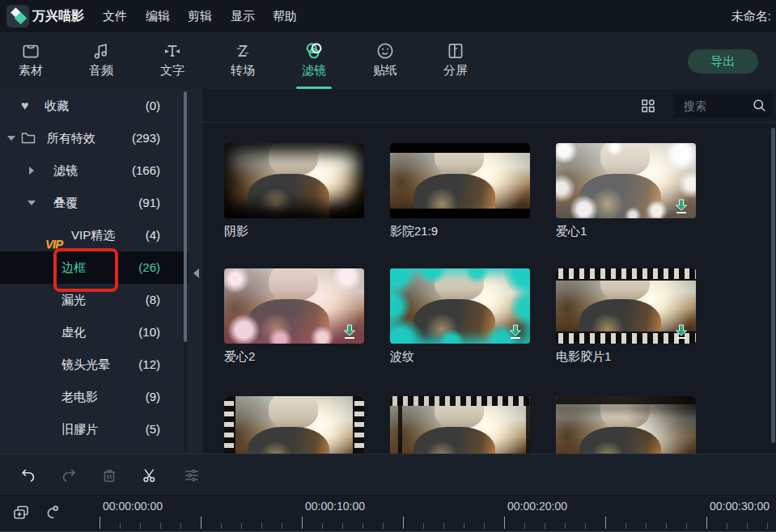 The width and height of the screenshot is (776, 532). What do you see at coordinates (718, 106) in the screenshot?
I see `search-input` at bounding box center [718, 106].